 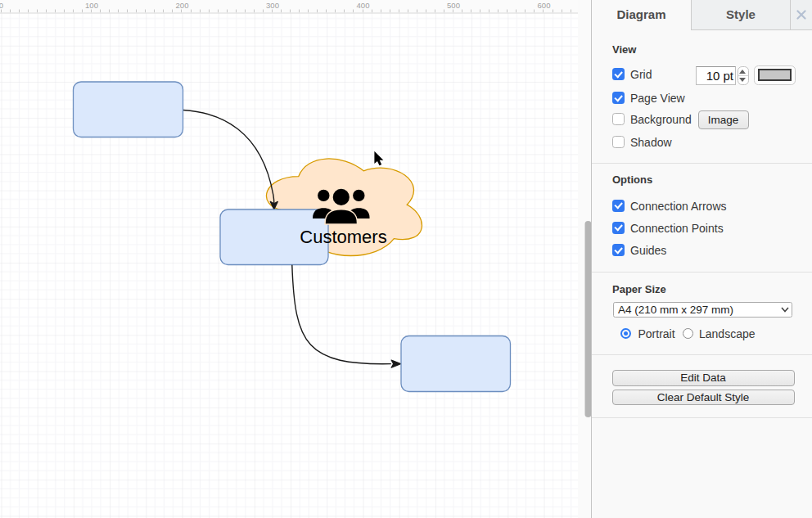 I want to click on svg-text: 300, so click(x=273, y=5).